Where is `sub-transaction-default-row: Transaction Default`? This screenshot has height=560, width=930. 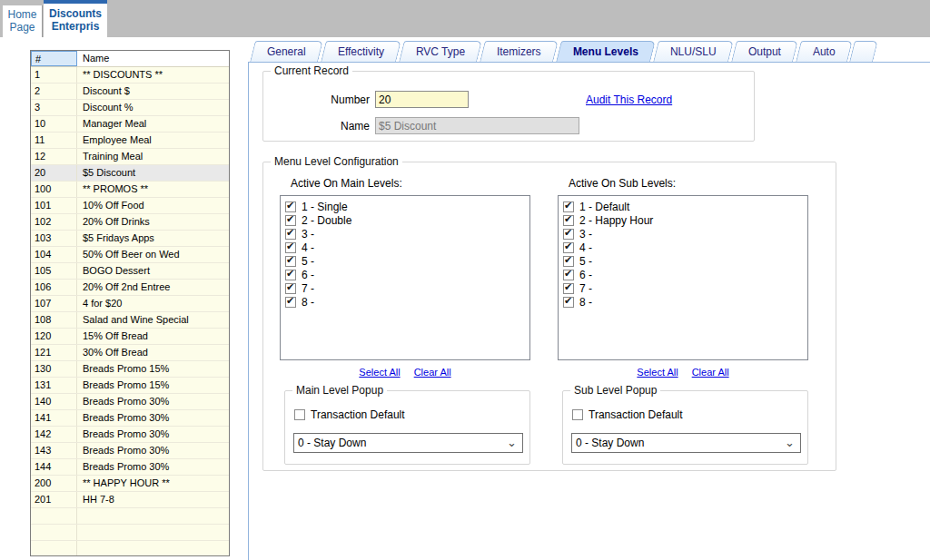
sub-transaction-default-row: Transaction Default is located at coordinates (628, 414).